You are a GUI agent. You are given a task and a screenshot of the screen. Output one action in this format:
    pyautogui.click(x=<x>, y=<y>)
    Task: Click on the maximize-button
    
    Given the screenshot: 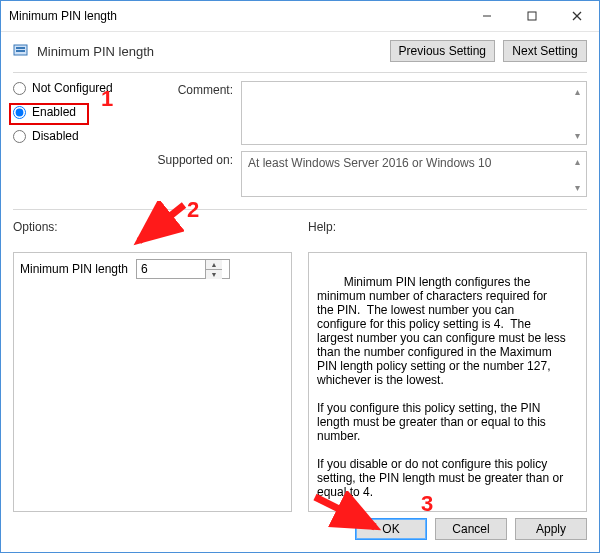 What is the action you would take?
    pyautogui.click(x=532, y=16)
    